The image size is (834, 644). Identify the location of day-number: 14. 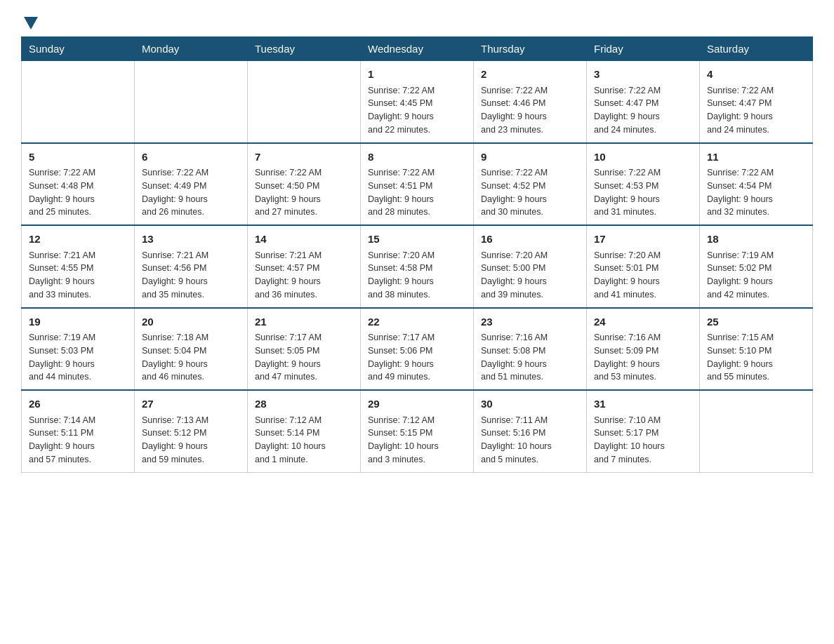
(304, 240).